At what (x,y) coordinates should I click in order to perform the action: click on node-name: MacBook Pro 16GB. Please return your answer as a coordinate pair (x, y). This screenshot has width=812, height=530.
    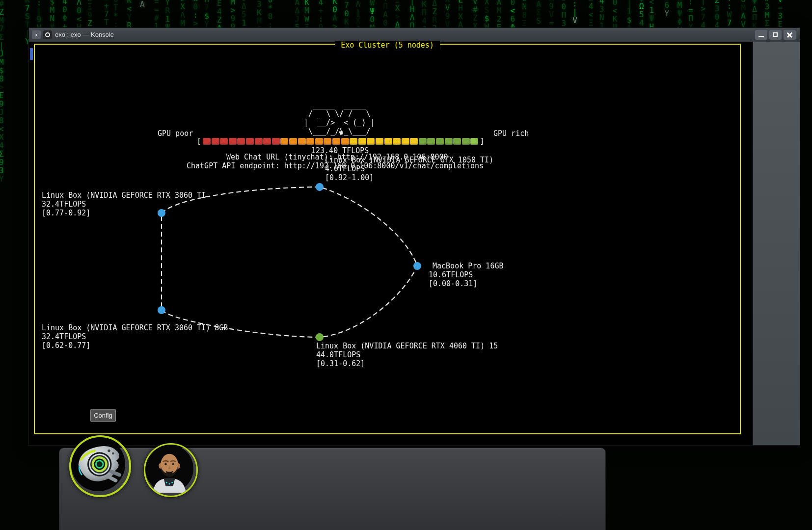
    Looking at the image, I should click on (466, 266).